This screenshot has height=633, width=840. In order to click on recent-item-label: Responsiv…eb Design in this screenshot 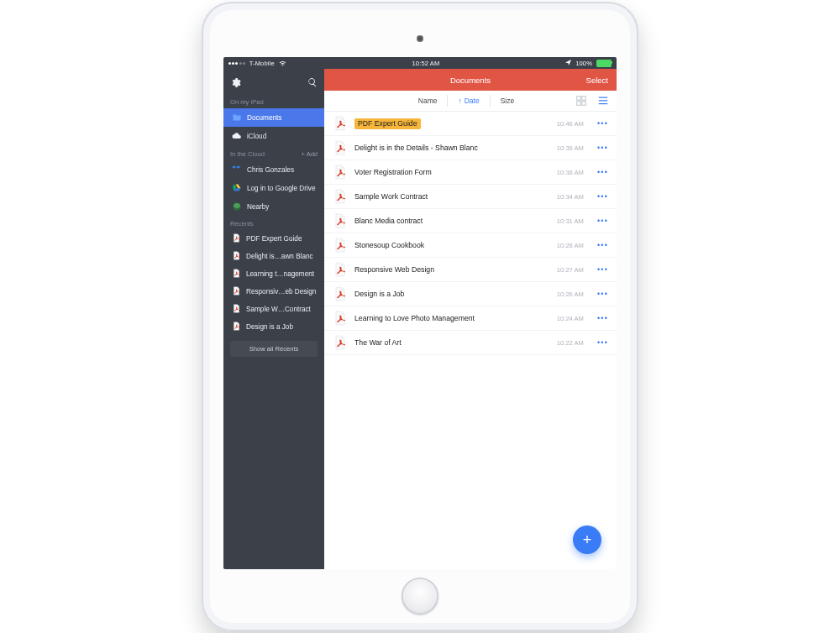, I will do `click(281, 292)`.